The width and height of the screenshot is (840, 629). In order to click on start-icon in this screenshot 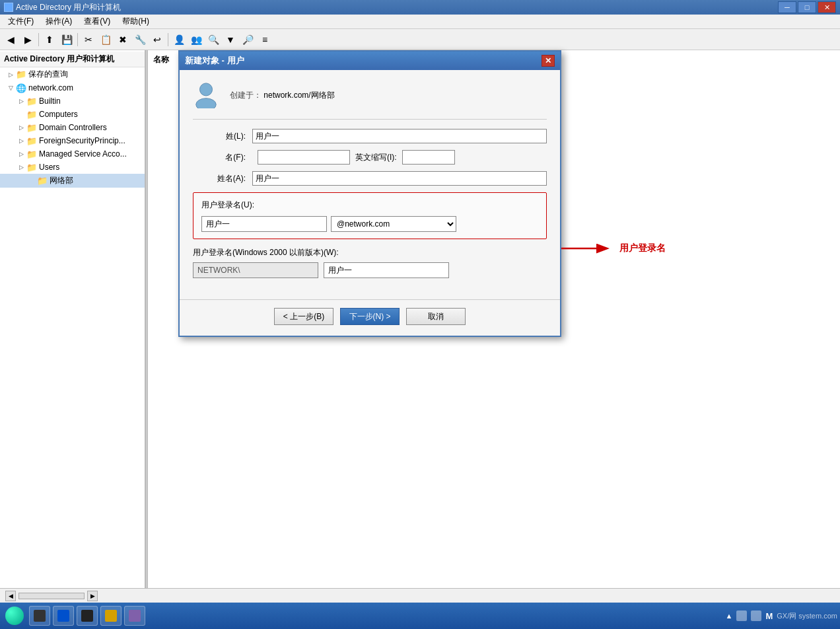, I will do `click(15, 616)`.